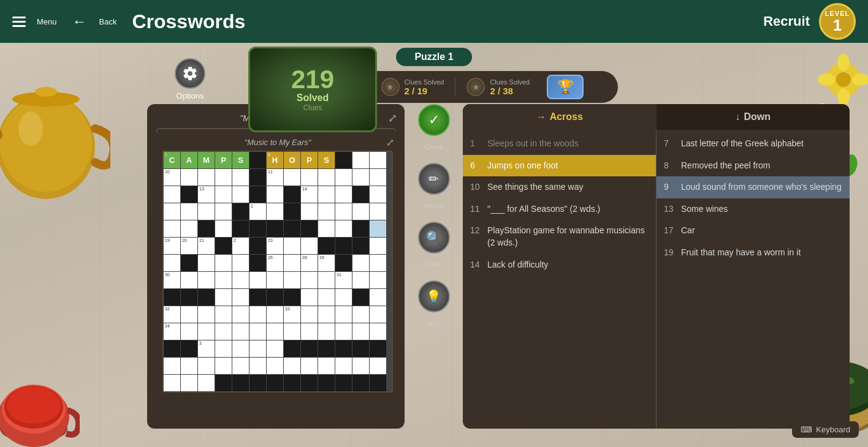  Describe the element at coordinates (189, 160) in the screenshot. I see `grid-cell: A` at that location.